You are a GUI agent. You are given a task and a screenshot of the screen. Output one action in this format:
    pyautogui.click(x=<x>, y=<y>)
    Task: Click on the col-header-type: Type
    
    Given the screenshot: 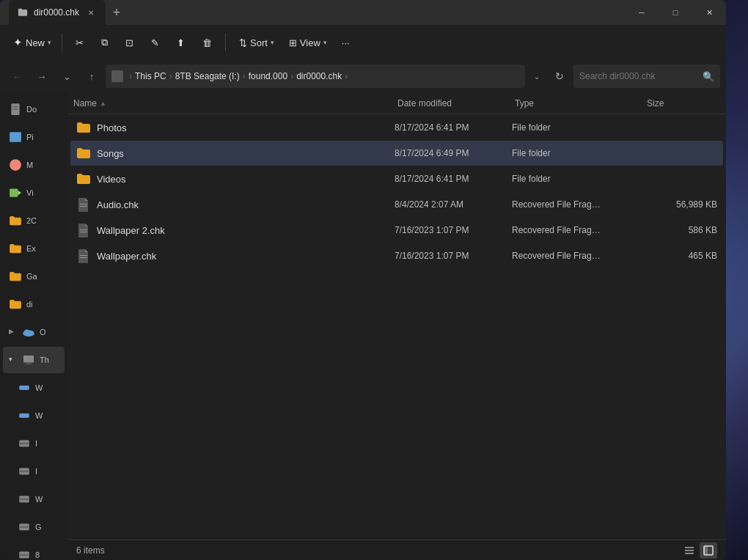 What is the action you would take?
    pyautogui.click(x=581, y=103)
    